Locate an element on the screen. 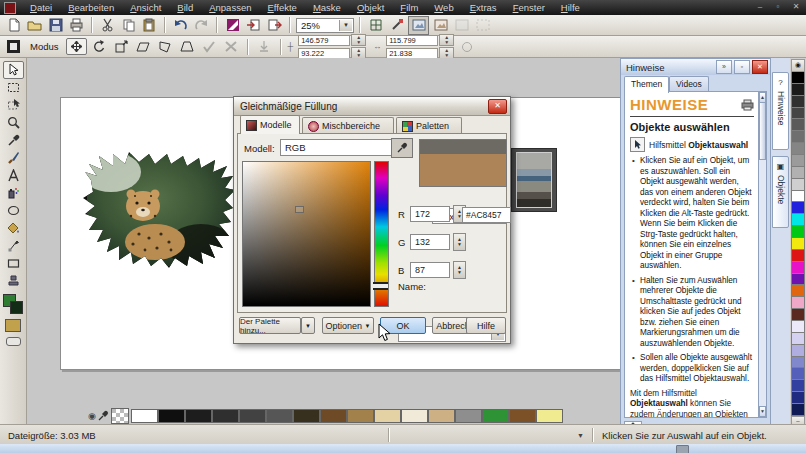 Image resolution: width=806 pixels, height=453 pixels. scroll-down-icon: ▼ is located at coordinates (762, 412).